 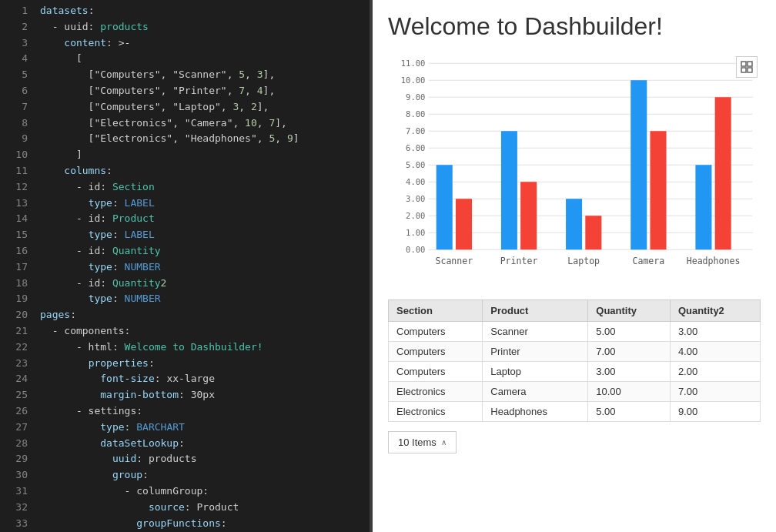 What do you see at coordinates (185, 411) in the screenshot?
I see `code-line: 26 - settings:` at bounding box center [185, 411].